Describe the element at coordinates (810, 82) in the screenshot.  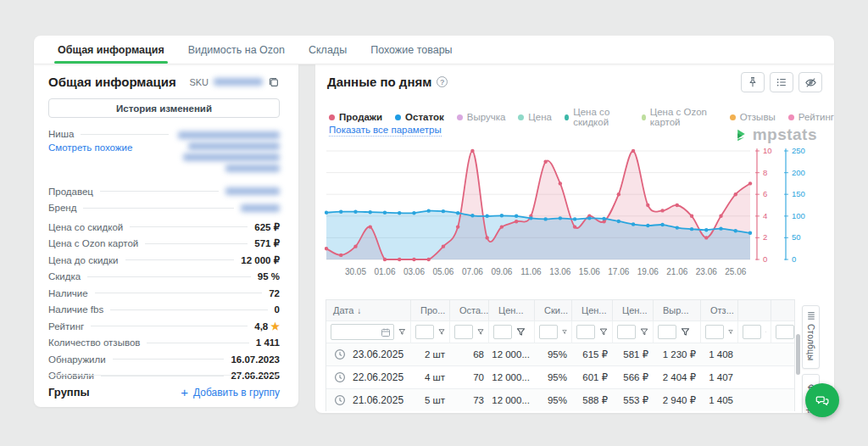
I see `hide-button` at that location.